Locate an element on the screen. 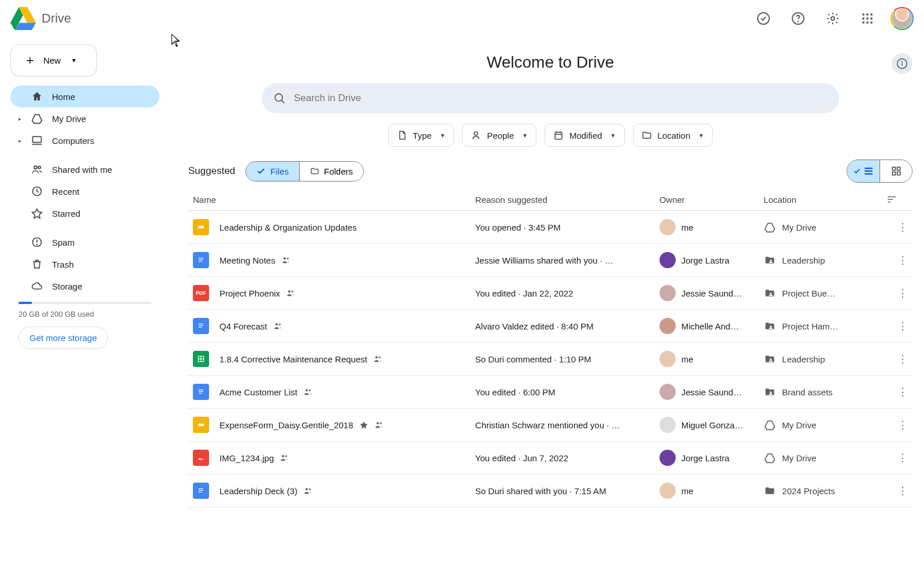  col-location: Location is located at coordinates (820, 200).